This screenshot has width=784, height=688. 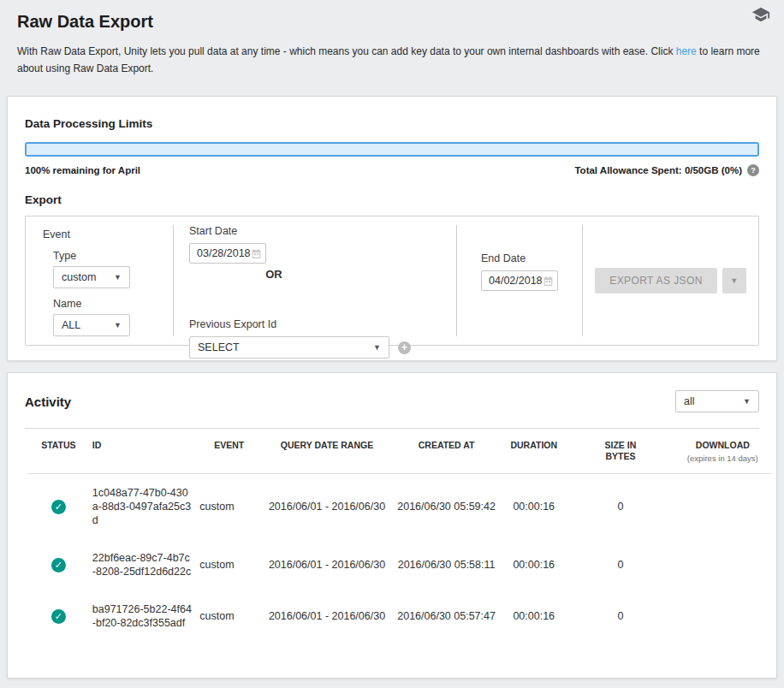 I want to click on id-cell: 1c048a77-47b0-430a-88d3-0497afa25c3d, so click(x=142, y=507).